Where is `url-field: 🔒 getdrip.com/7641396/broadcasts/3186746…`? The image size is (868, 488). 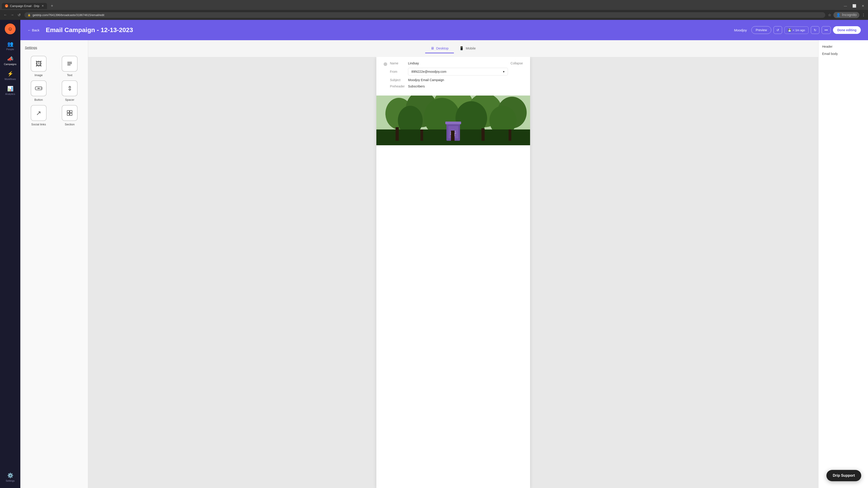
url-field: 🔒 getdrip.com/7641396/broadcasts/3186746… is located at coordinates (425, 15).